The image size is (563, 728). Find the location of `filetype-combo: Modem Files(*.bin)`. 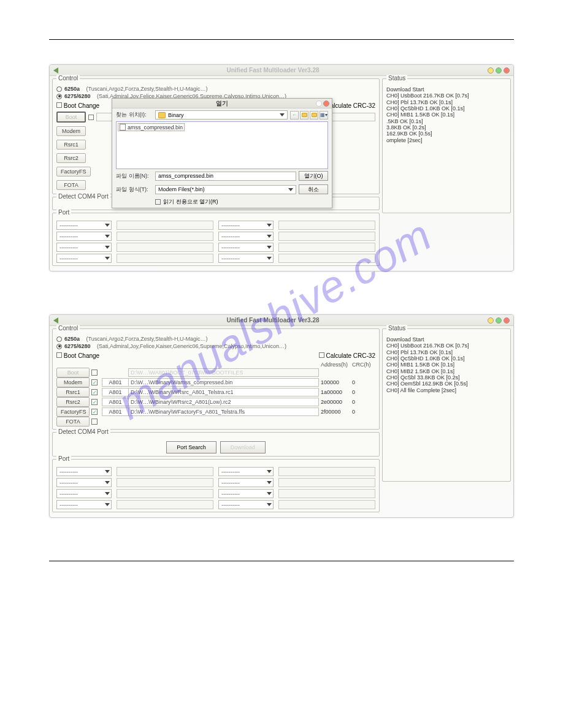

filetype-combo: Modem Files(*.bin) is located at coordinates (226, 190).